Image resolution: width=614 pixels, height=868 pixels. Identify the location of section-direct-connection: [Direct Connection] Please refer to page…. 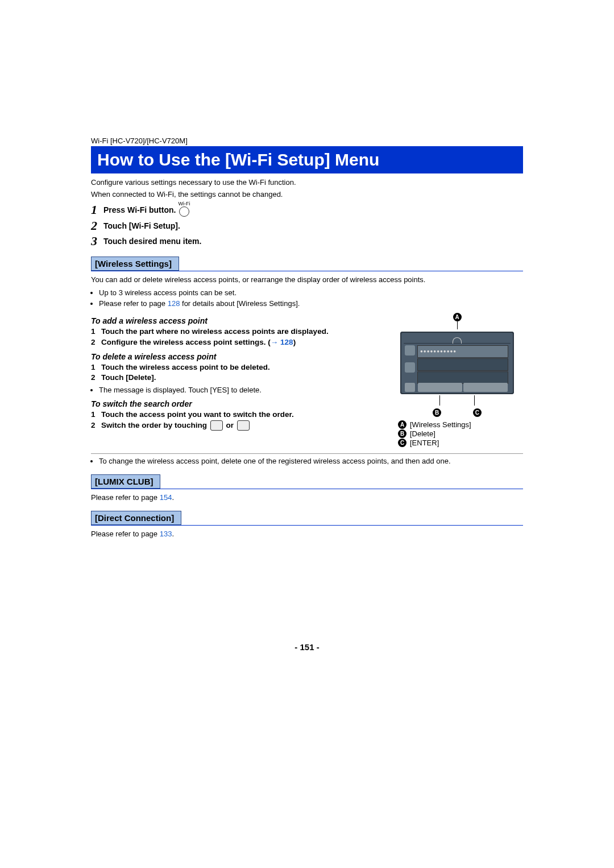
(307, 525).